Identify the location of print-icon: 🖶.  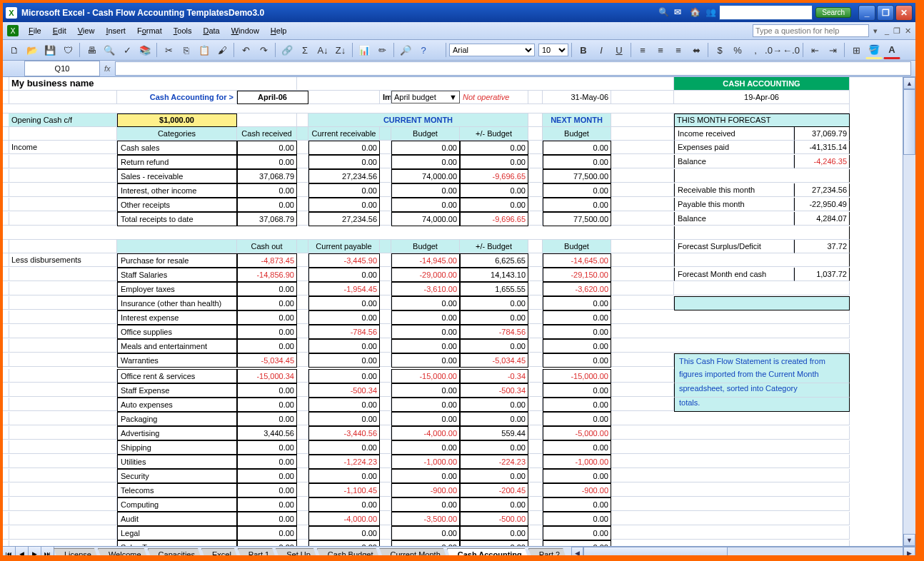
(91, 50).